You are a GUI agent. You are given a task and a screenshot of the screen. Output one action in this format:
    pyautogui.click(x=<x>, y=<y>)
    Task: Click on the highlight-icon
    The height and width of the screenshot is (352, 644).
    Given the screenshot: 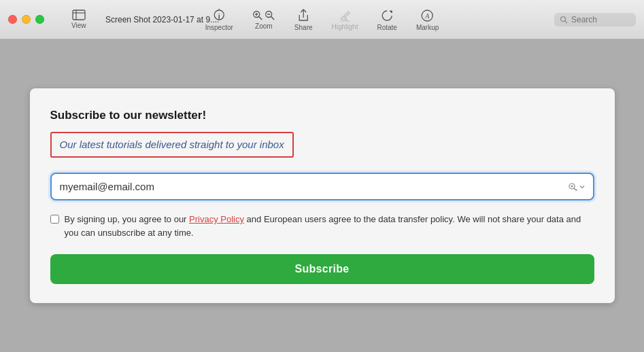 What is the action you would take?
    pyautogui.click(x=345, y=16)
    